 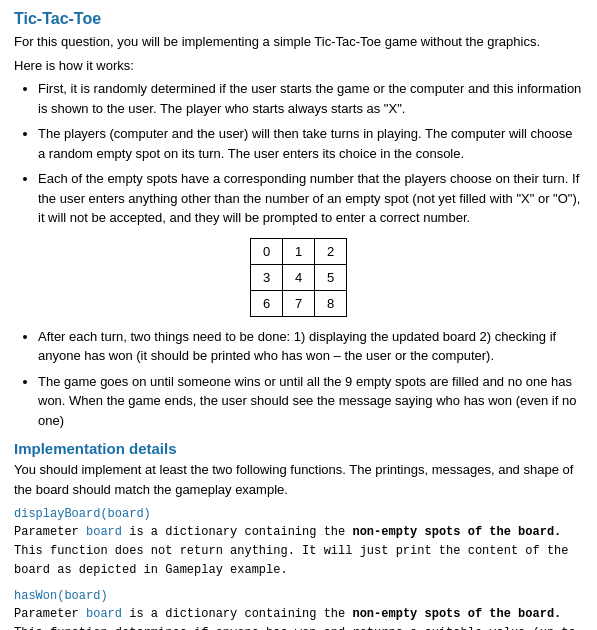 What do you see at coordinates (237, 532) in the screenshot?
I see `func1-param-mid: is a dictionary containing the` at bounding box center [237, 532].